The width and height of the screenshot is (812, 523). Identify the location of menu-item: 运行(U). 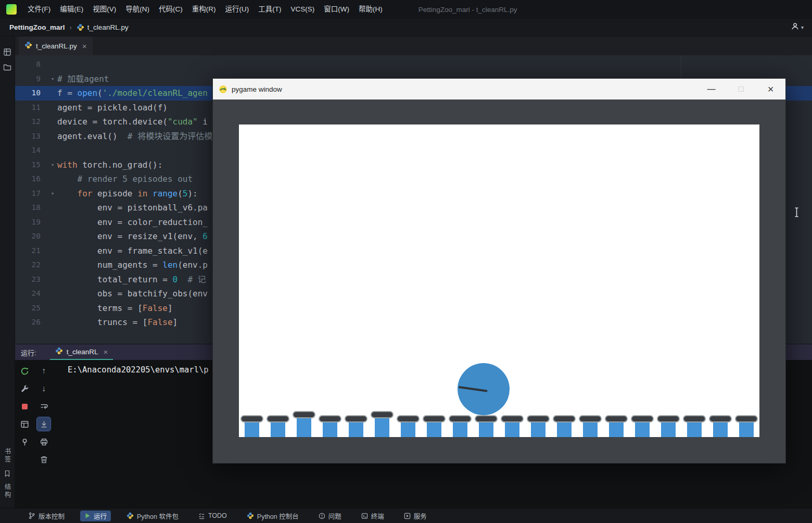
(237, 9).